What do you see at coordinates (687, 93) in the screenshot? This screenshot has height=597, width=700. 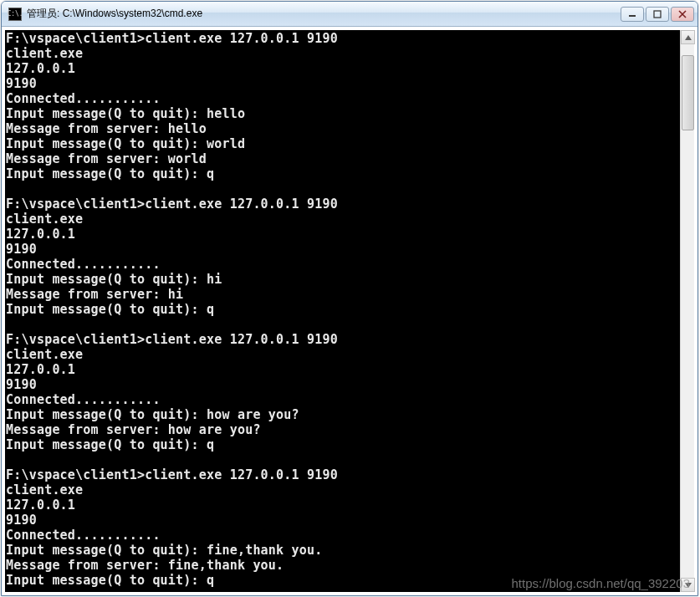 I see `scroll-thumb` at bounding box center [687, 93].